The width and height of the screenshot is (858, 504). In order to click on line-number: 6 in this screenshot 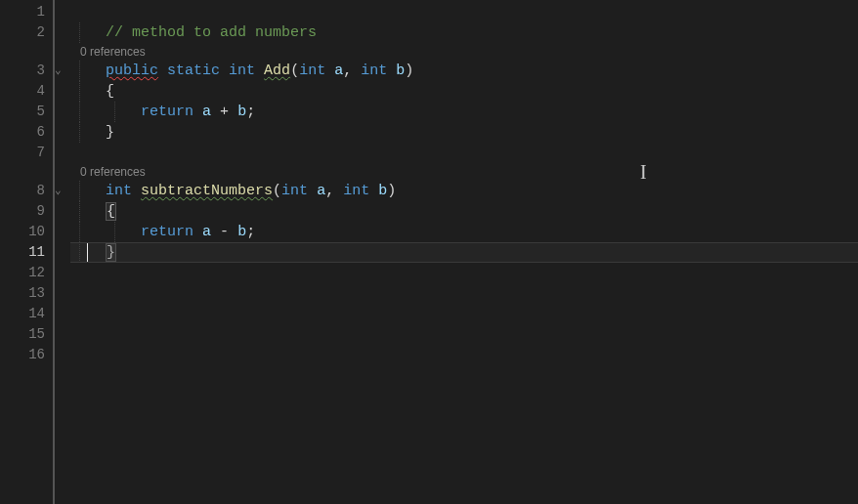, I will do `click(26, 133)`.